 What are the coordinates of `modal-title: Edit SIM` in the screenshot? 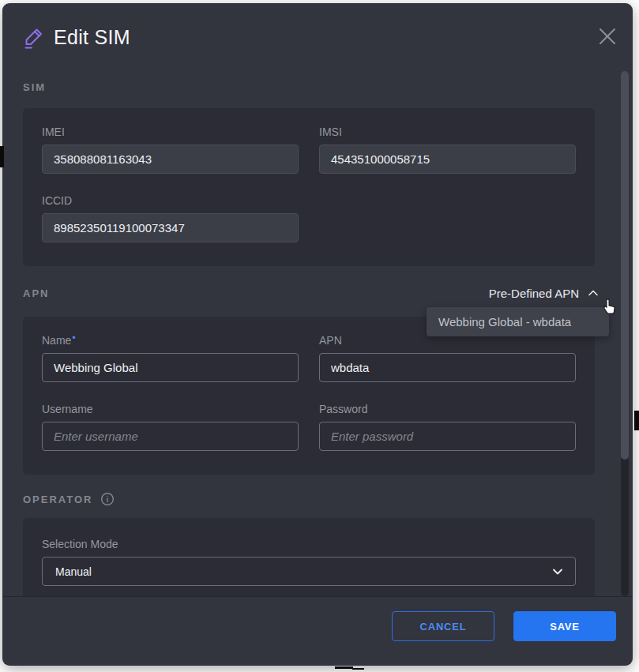 It's located at (92, 38).